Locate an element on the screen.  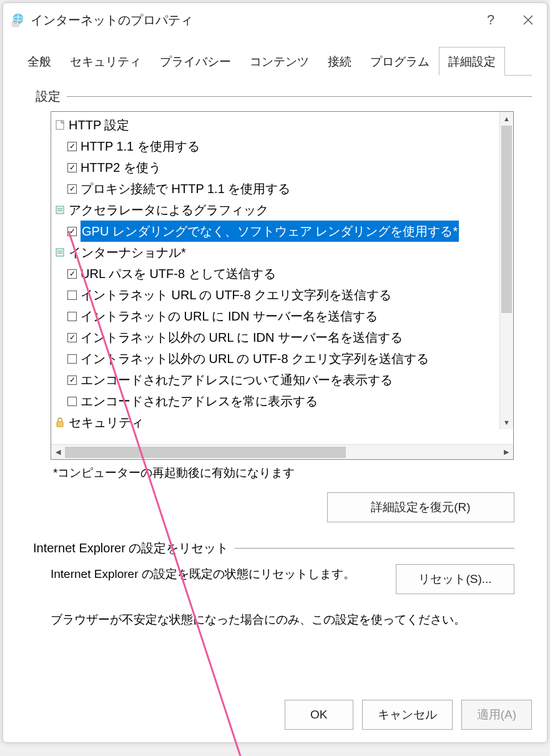
restore-advanced-button: 詳細設定を復元(R) is located at coordinates (421, 507).